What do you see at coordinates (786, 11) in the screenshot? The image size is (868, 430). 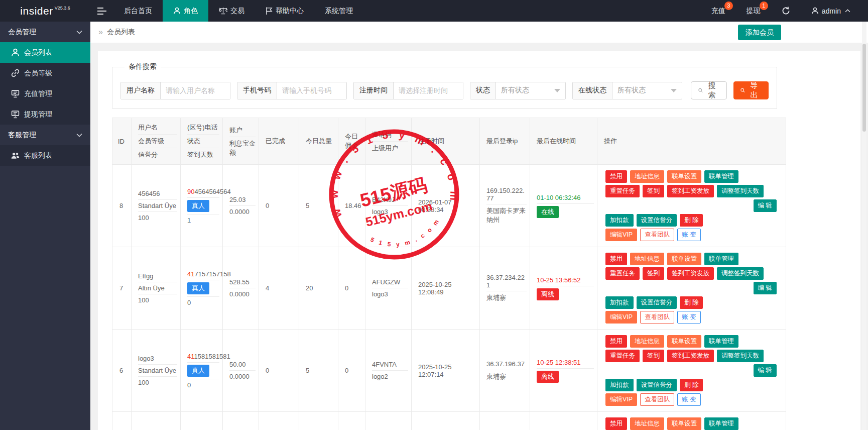 I see `refresh-button` at bounding box center [786, 11].